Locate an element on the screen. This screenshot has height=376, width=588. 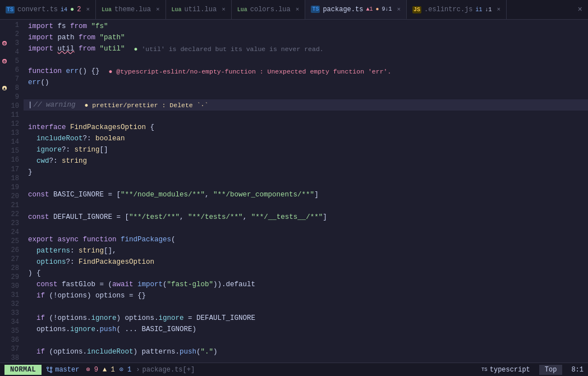
code-token: ( ... is located at coordinates (129, 329).